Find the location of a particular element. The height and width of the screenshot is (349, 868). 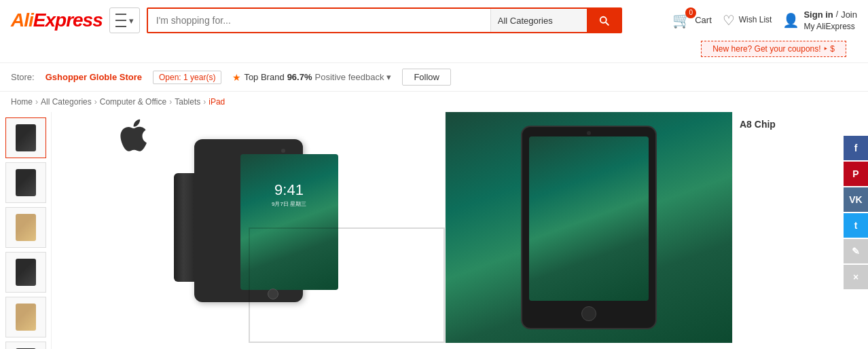

search-input is located at coordinates (319, 20).